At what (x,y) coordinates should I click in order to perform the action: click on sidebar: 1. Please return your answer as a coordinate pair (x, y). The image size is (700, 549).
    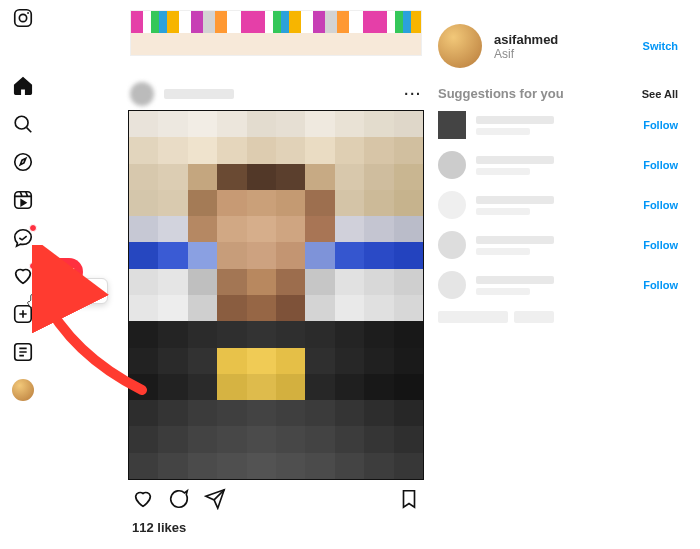
    Looking at the image, I should click on (23, 274).